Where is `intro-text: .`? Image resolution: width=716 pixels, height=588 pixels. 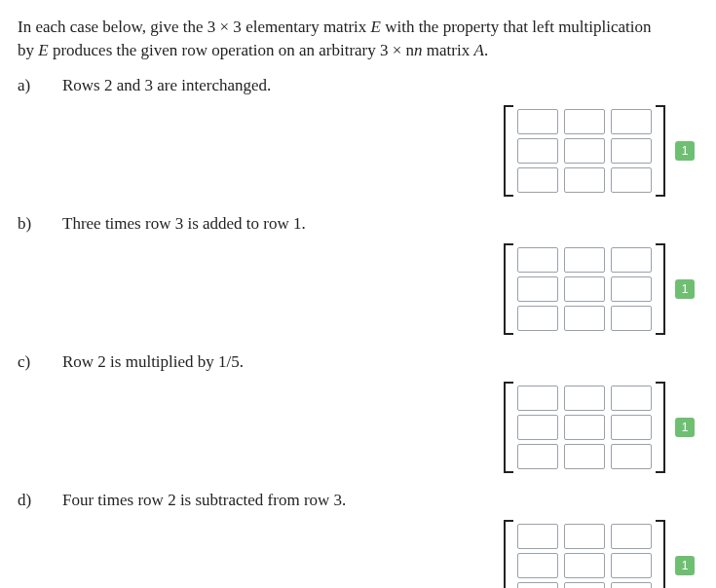
intro-text: . is located at coordinates (486, 51).